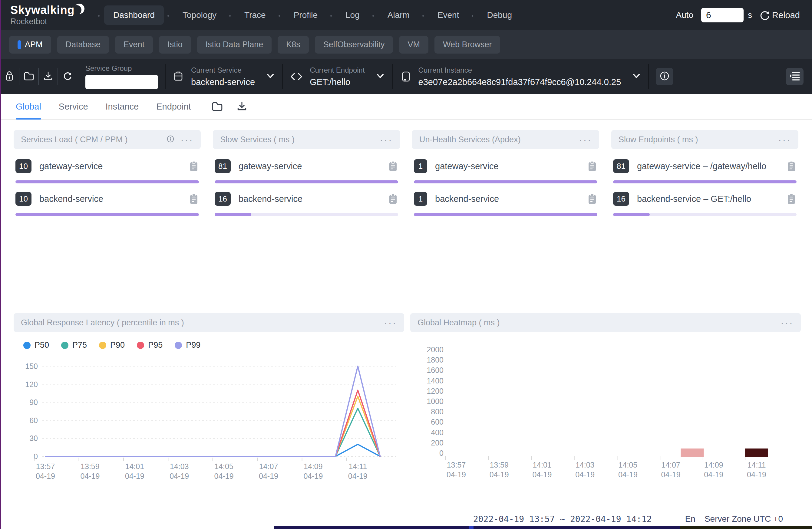 This screenshot has width=812, height=529. What do you see at coordinates (42, 10) in the screenshot?
I see `brand-title: Skywalking` at bounding box center [42, 10].